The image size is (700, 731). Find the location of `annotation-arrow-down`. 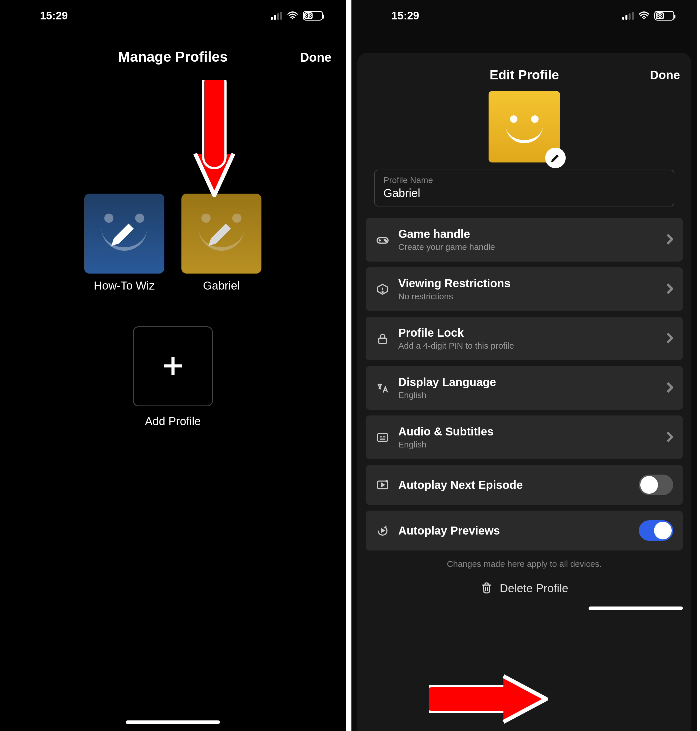

annotation-arrow-down is located at coordinates (214, 141).